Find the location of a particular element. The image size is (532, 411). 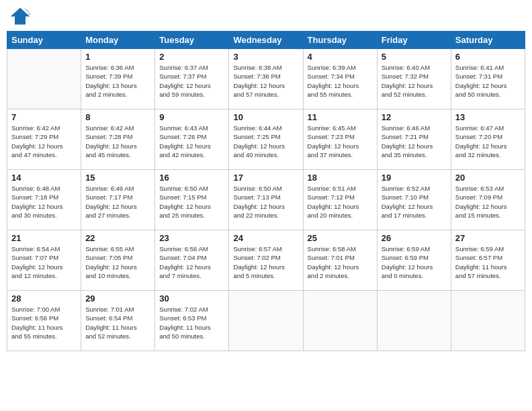

day-info: Sunrise: 6:37 AM Sunset: 7:37 PM Dayligh… is located at coordinates (192, 81).